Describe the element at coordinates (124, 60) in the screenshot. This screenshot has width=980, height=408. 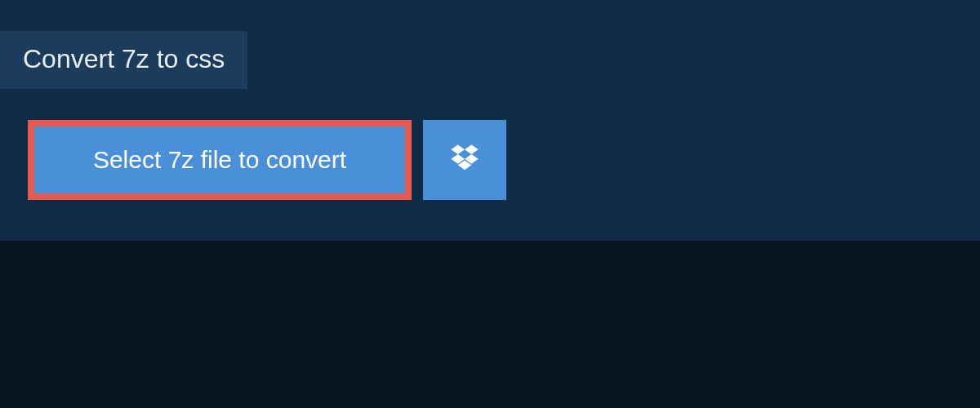
I see `tab-title: Convert 7z to css` at that location.